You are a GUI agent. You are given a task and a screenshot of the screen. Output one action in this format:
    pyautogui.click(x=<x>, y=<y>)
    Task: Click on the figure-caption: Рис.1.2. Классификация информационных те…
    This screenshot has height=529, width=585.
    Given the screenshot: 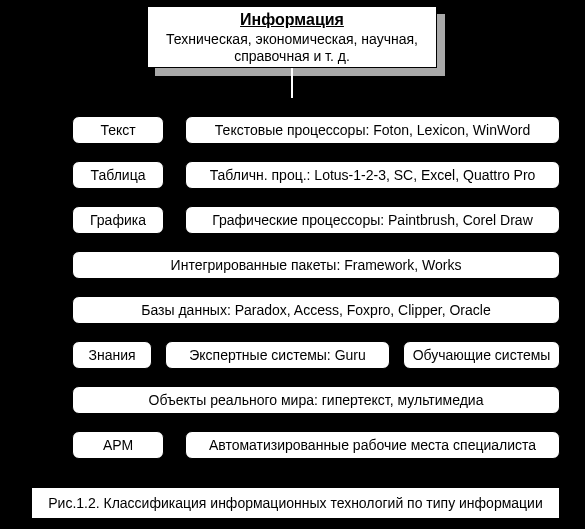 What is the action you would take?
    pyautogui.click(x=296, y=503)
    